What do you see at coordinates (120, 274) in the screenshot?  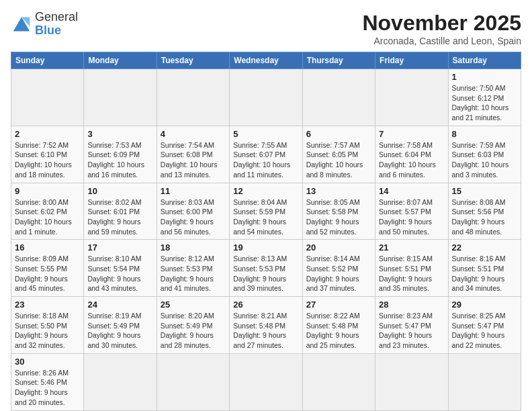 I see `day-info: Sunrise: 8:10 AM Sunset: 5:54 PM Dayligh…` at bounding box center [120, 274].